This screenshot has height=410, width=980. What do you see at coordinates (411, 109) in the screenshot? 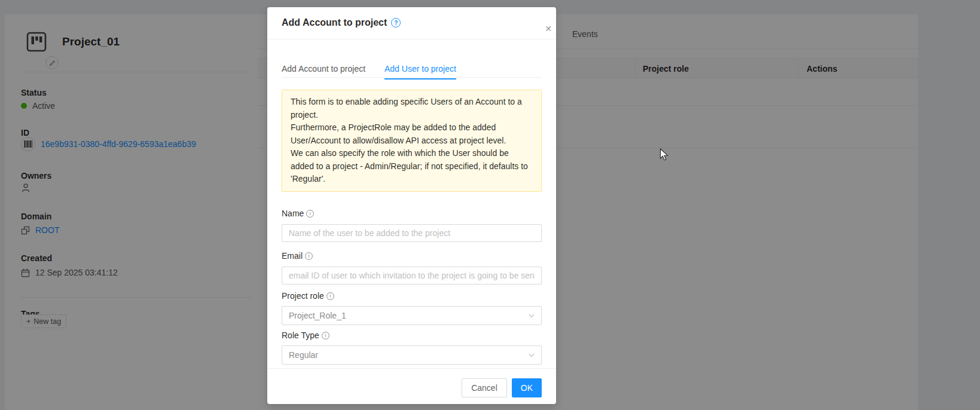
I see `alert-line: This form is to enable adding specific U…` at bounding box center [411, 109].